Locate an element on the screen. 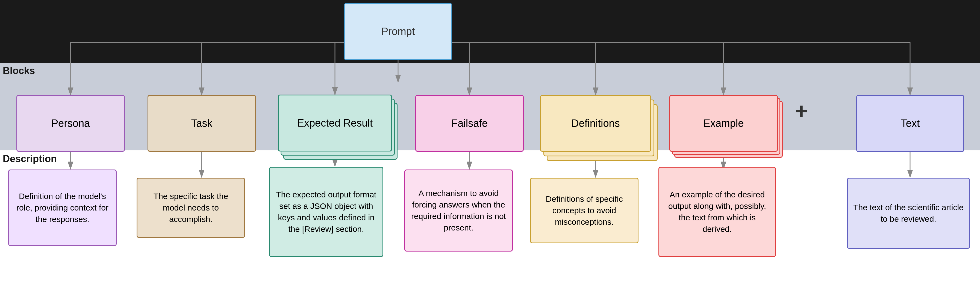  desc-definitions-text: Definitions of specific concepts to avoi… is located at coordinates (584, 211).